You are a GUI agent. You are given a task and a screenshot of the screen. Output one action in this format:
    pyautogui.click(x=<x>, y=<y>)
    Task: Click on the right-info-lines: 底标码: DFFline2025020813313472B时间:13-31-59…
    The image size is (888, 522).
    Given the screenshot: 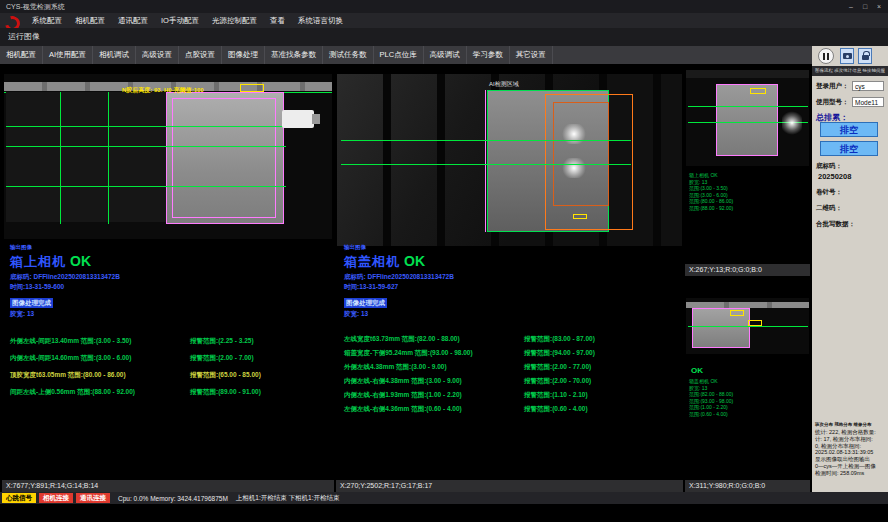 What is the action you would take?
    pyautogui.click(x=399, y=296)
    